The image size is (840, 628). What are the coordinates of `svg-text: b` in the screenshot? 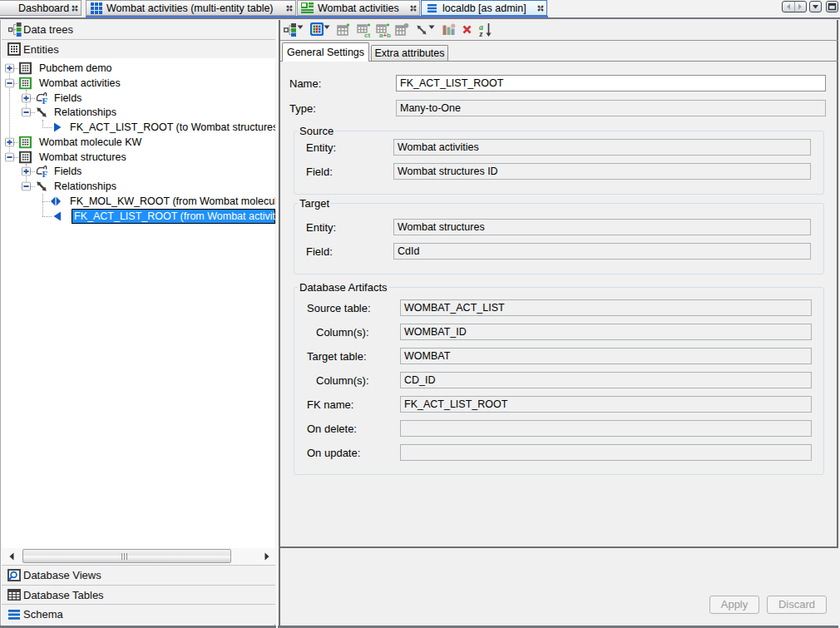 It's located at (389, 35).